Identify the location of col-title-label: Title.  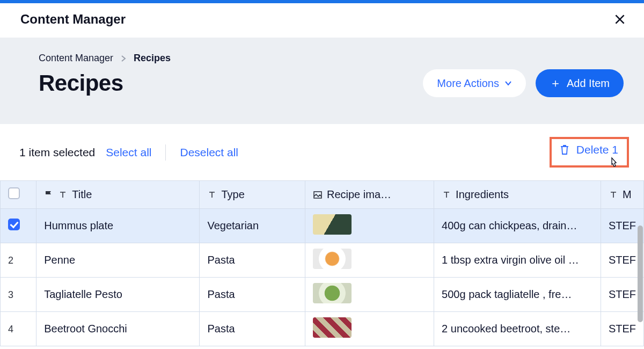
(82, 194).